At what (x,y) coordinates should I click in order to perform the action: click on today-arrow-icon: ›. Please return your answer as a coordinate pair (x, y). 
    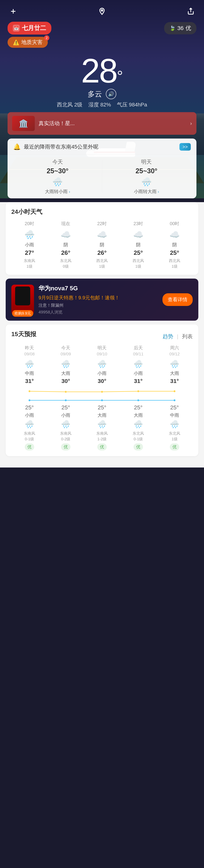
    Looking at the image, I should click on (69, 191).